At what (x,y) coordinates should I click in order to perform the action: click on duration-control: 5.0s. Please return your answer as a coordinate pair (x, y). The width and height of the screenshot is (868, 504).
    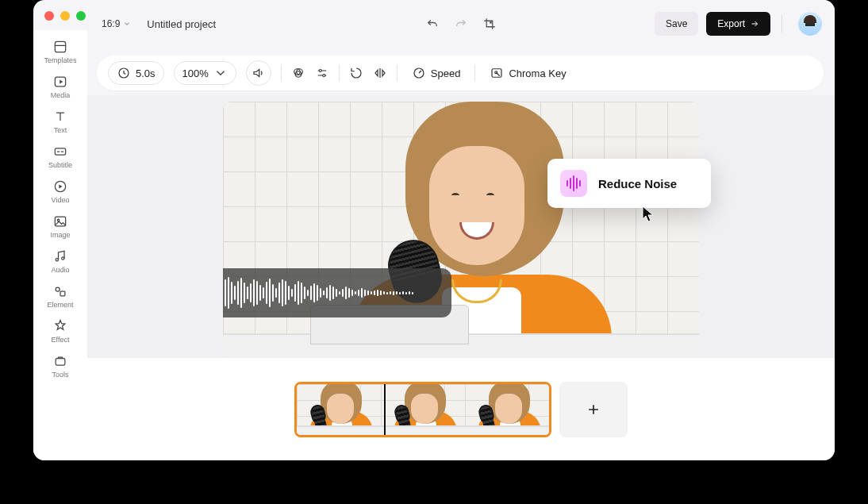
    Looking at the image, I should click on (136, 73).